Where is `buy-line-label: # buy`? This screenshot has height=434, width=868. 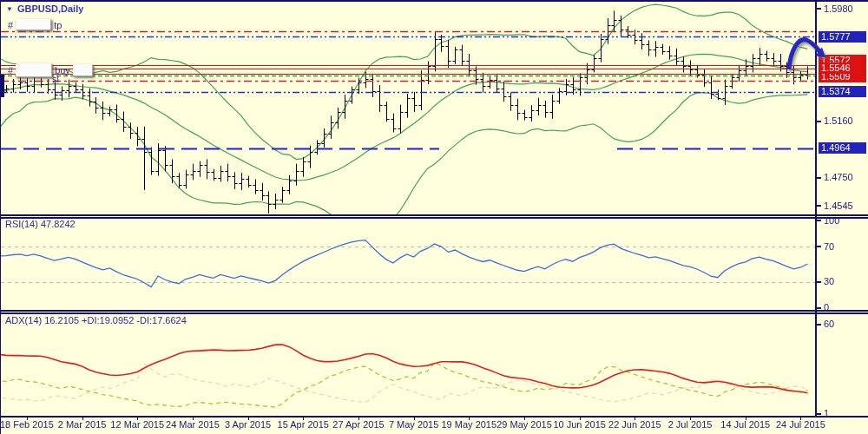
buy-line-label: # buy is located at coordinates (50, 70).